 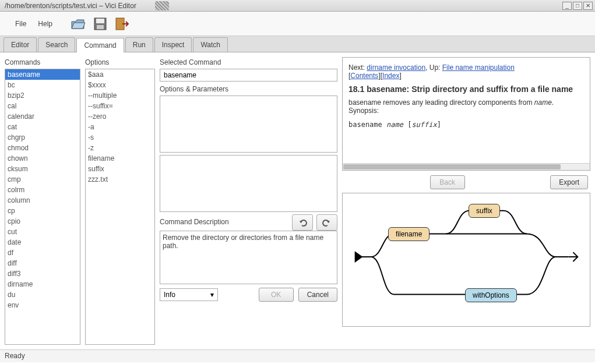 I want to click on doc-body: basename removes any leading directory c…, so click(x=466, y=107).